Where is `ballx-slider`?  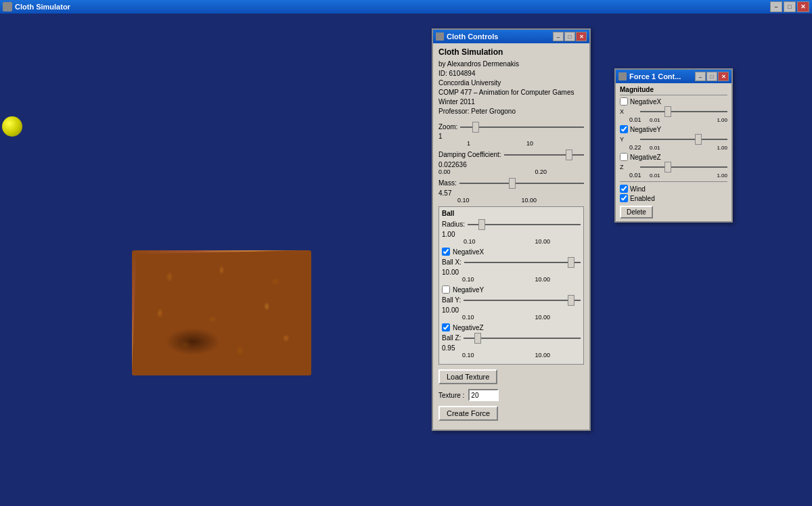 ballx-slider is located at coordinates (522, 262).